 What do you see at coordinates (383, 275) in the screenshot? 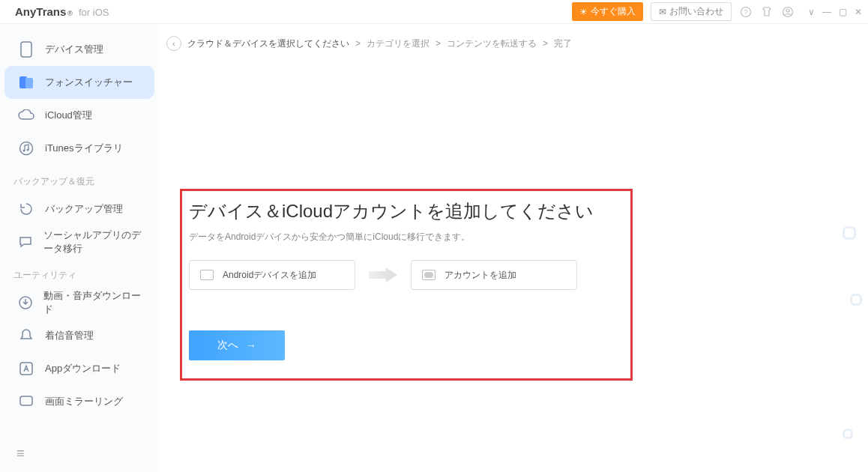
I see `arrow-right-icon` at bounding box center [383, 275].